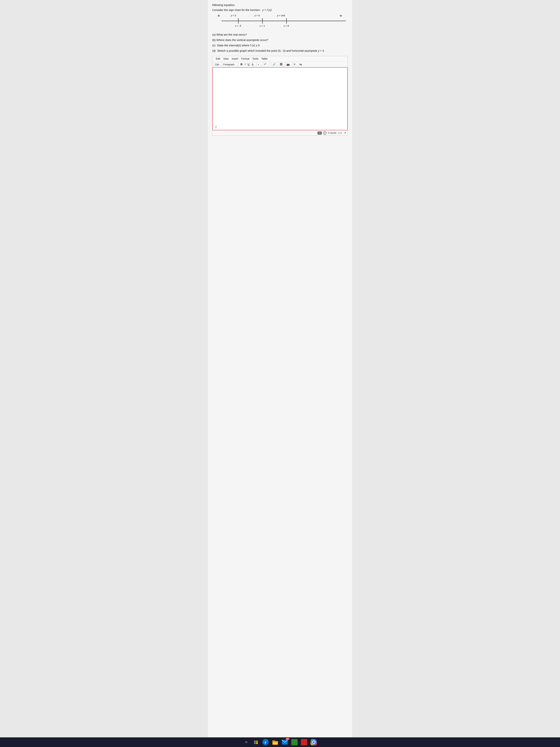  Describe the element at coordinates (219, 16) in the screenshot. I see `sign-left-plus: +` at that location.